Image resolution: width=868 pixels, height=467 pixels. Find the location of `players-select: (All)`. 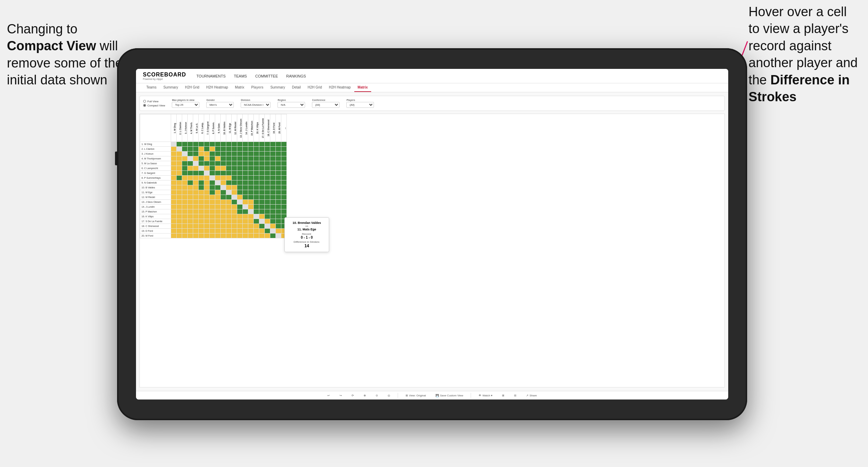

players-select: (All) is located at coordinates (360, 105).